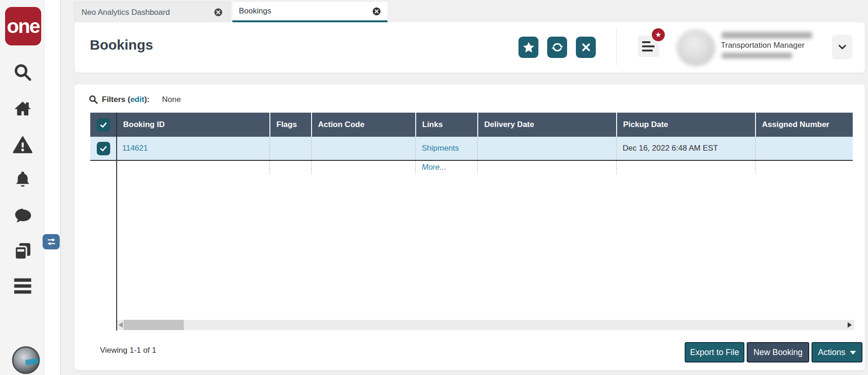 Image resolution: width=868 pixels, height=375 pixels. What do you see at coordinates (23, 251) in the screenshot?
I see `pages-icon` at bounding box center [23, 251].